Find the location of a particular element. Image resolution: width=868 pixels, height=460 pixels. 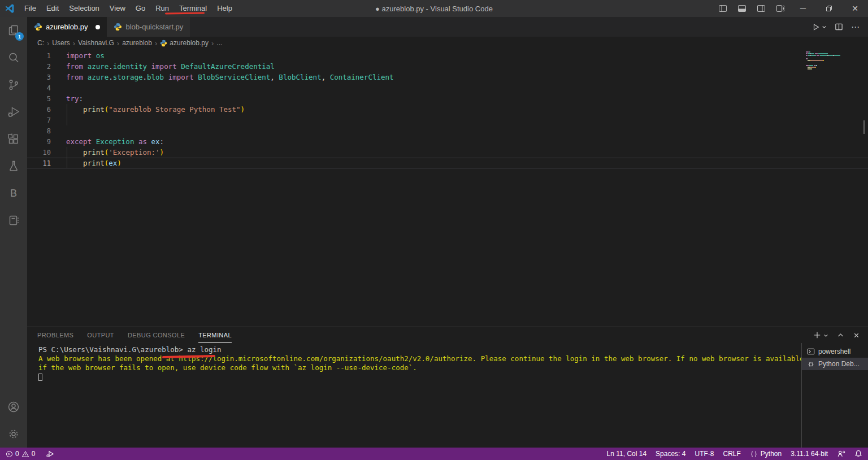

menu-help: Help is located at coordinates (225, 8).